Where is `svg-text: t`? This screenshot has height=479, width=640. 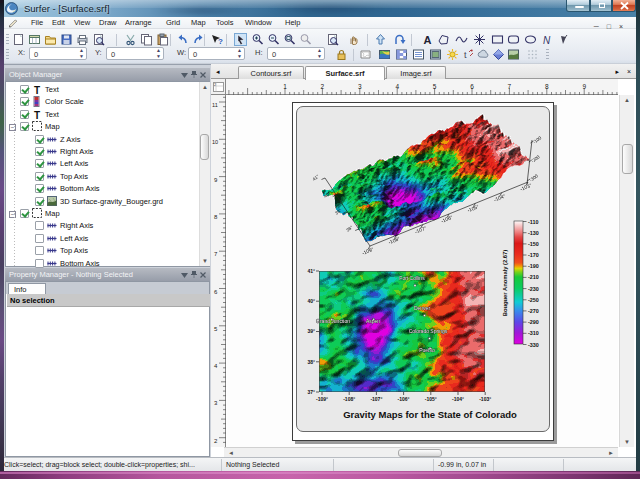 svg-text: t is located at coordinates (466, 55).